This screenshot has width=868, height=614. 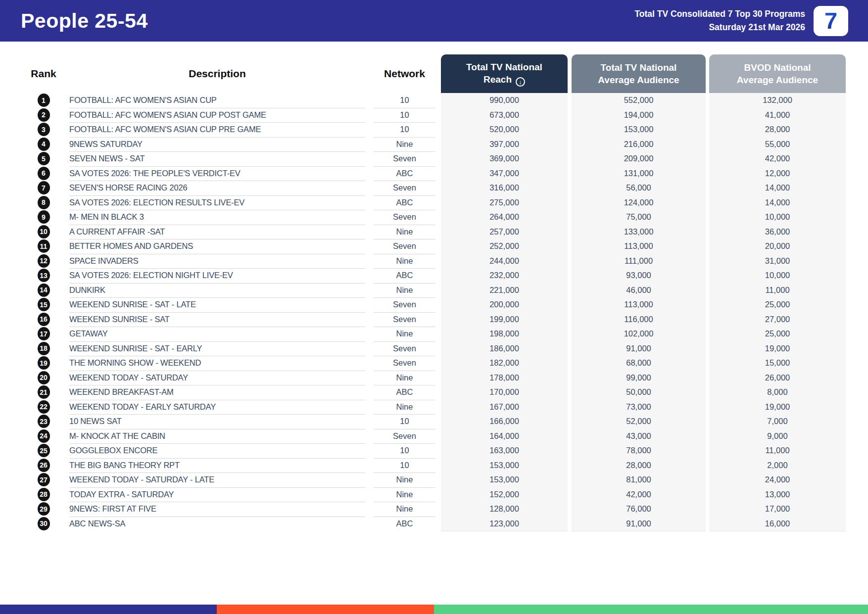 What do you see at coordinates (437, 480) in the screenshot?
I see `table-row: 27WEEKEND TODAY - SATURDAY - LATENine153…` at bounding box center [437, 480].